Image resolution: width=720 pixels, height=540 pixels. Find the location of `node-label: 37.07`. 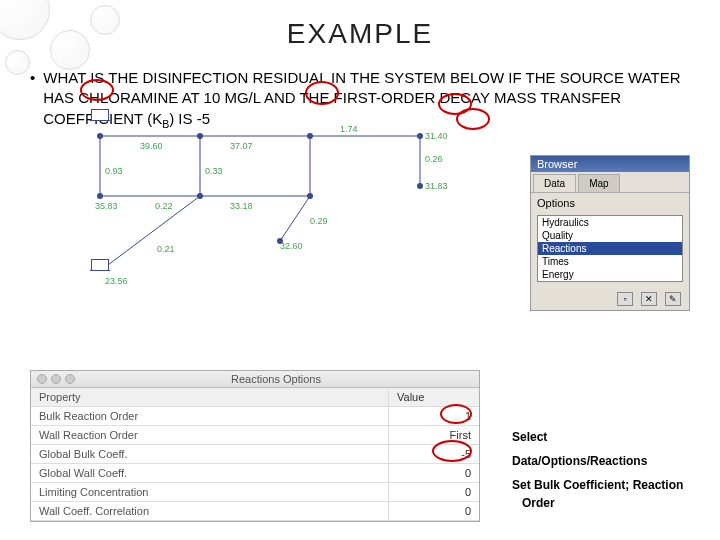

node-label: 37.07 is located at coordinates (242, 146).